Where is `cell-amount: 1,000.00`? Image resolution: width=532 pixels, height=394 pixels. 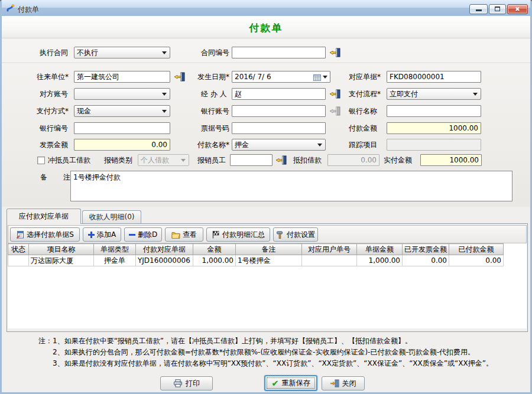
cell-amount: 1,000.00 is located at coordinates (215, 261).